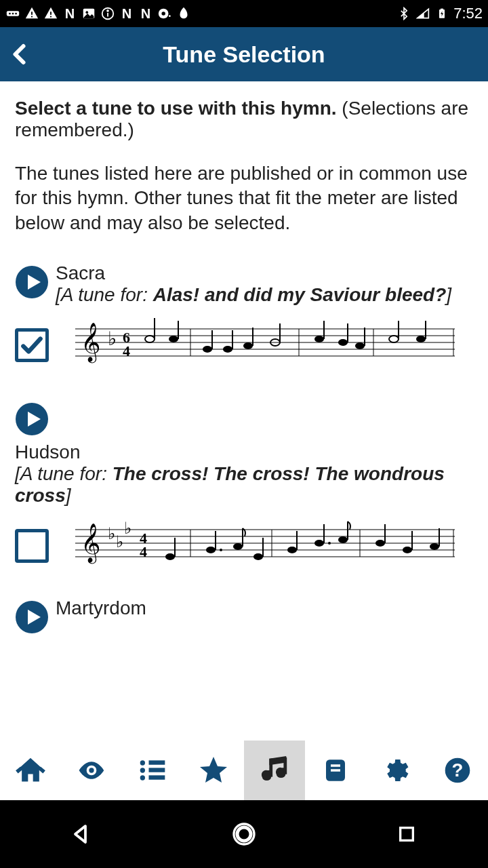  I want to click on status-bar: N N N 7:52, so click(244, 14).